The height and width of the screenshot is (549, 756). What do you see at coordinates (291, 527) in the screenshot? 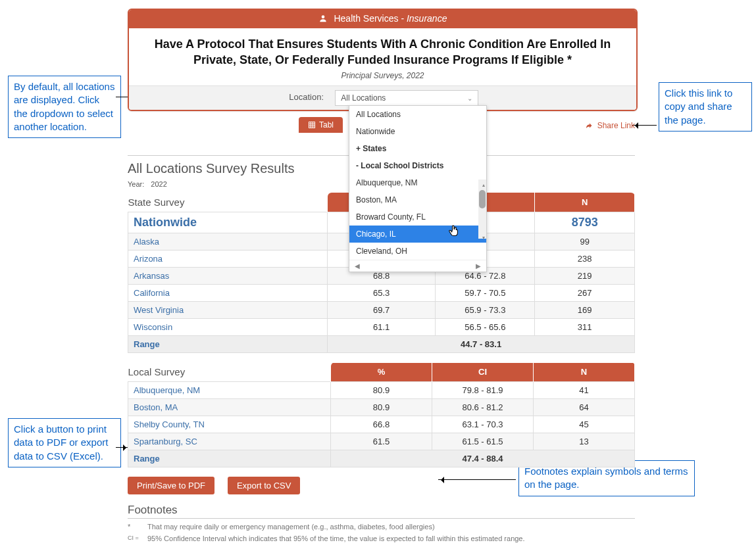
I see `footnote-text: That may require daily or emergency mana…` at bounding box center [291, 527].